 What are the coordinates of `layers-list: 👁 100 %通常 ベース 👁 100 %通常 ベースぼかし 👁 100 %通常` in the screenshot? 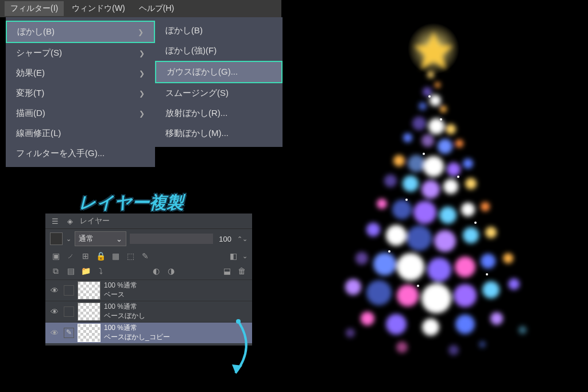 It's located at (149, 311).